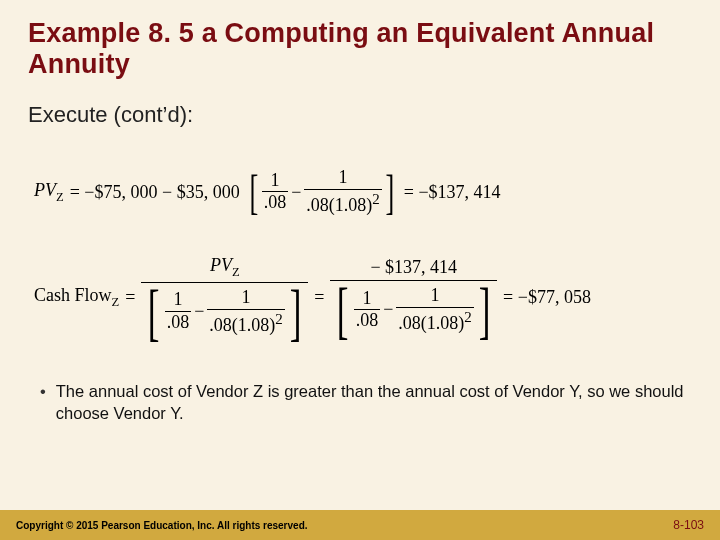 The width and height of the screenshot is (720, 540). What do you see at coordinates (225, 269) in the screenshot?
I see `eq2-top1: PVZ` at bounding box center [225, 269].